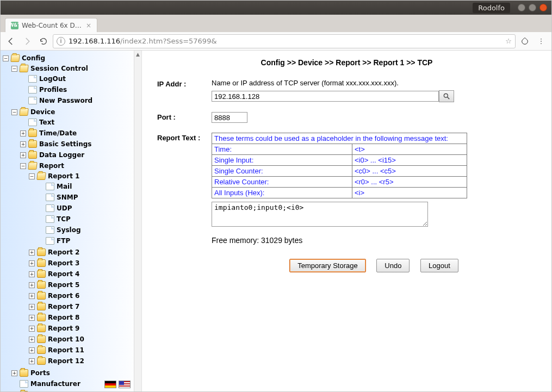  I want to click on tree-report2: Report 2, so click(64, 252).